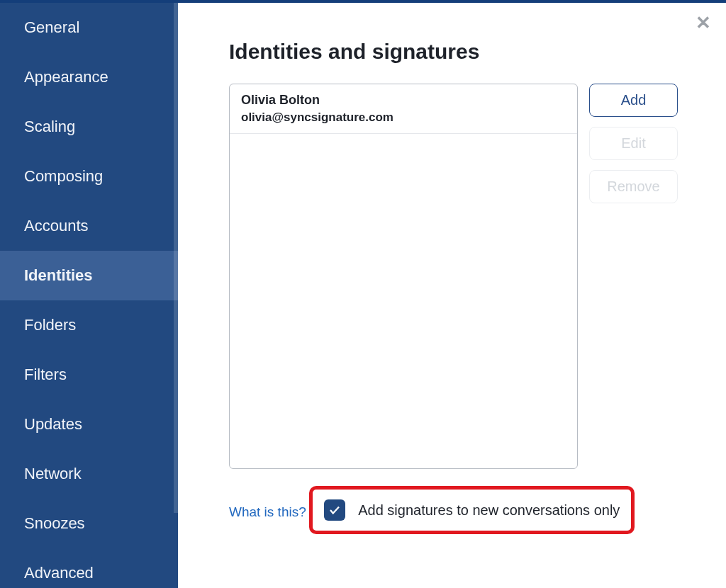  Describe the element at coordinates (89, 176) in the screenshot. I see `sidebar-item-composing: Composing` at that location.